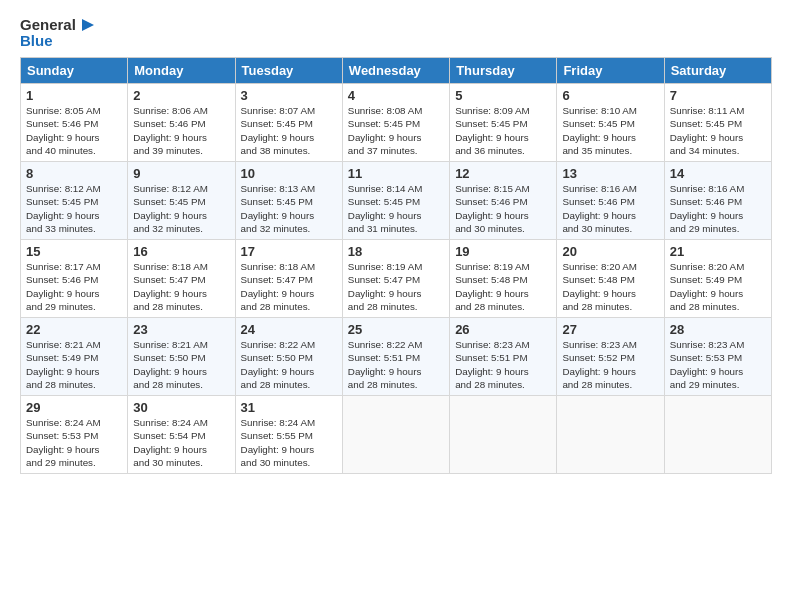 Image resolution: width=792 pixels, height=612 pixels. What do you see at coordinates (288, 201) in the screenshot?
I see `calendar-cell: 10Sunrise: 8:13 AM Sunset: 5:45 PM Dayli…` at bounding box center [288, 201].